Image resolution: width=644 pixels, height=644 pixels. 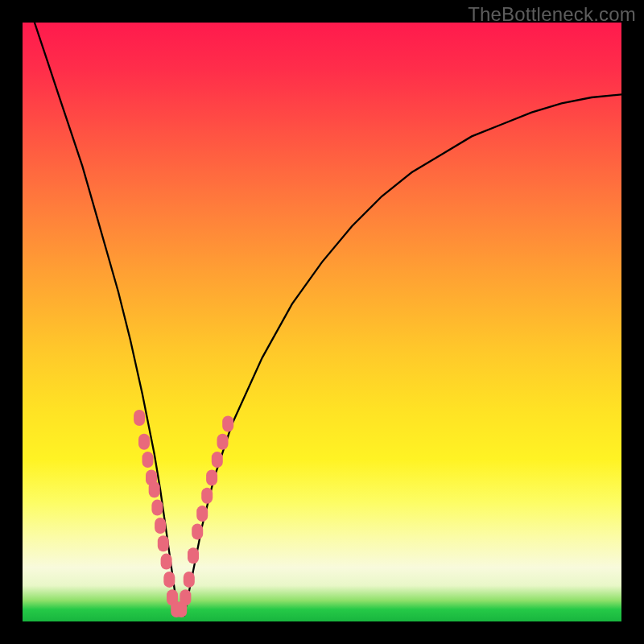 What do you see at coordinates (184, 514) in the screenshot?
I see `curve-markers` at bounding box center [184, 514].